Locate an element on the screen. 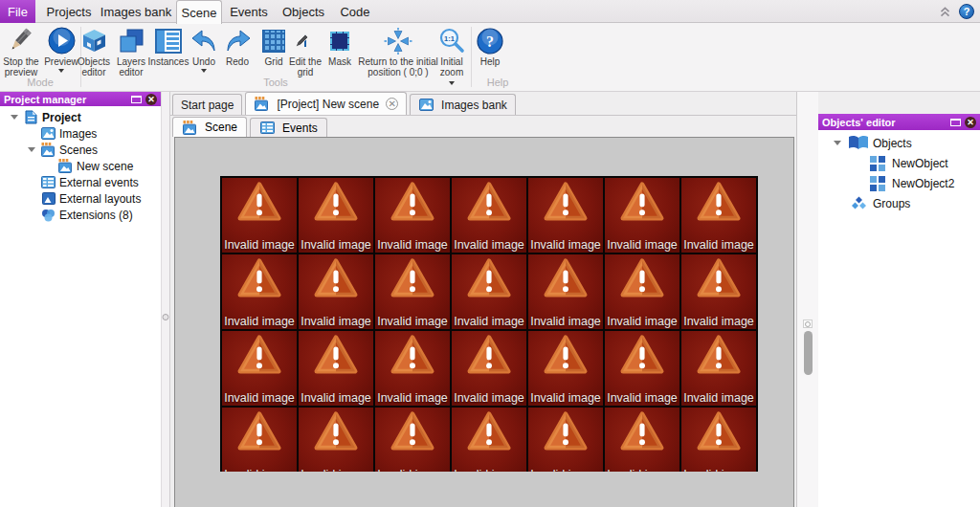 This screenshot has height=507, width=980. help-icon: ? is located at coordinates (967, 11).